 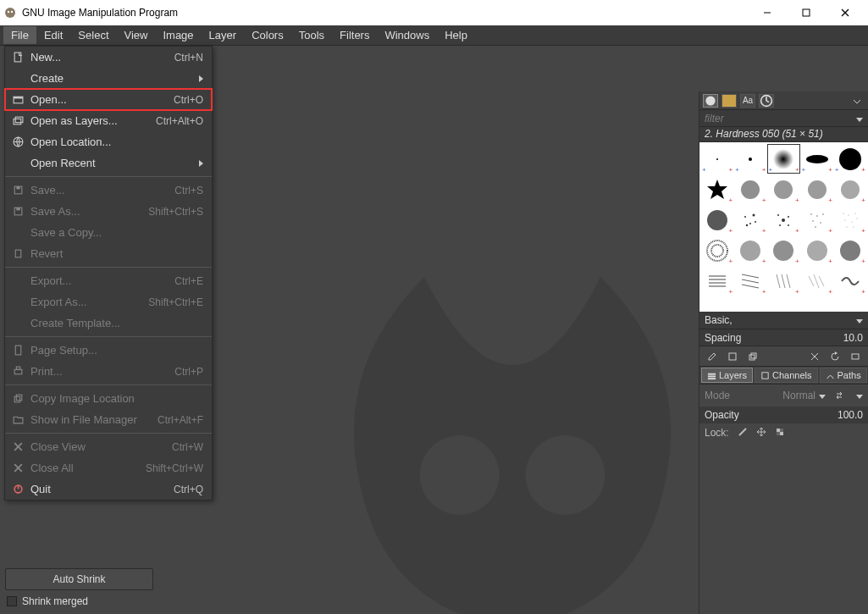 I want to click on mode-dropdown: Normal, so click(x=804, y=396).